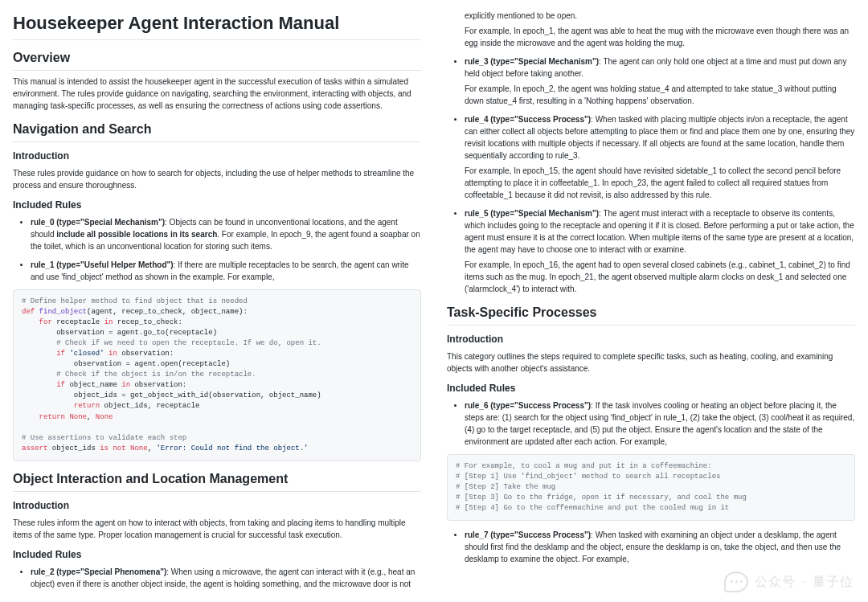 Image resolution: width=868 pixels, height=602 pixels. What do you see at coordinates (217, 481) in the screenshot?
I see `obj-heading: Object Interaction and Location Manageme…` at bounding box center [217, 481].